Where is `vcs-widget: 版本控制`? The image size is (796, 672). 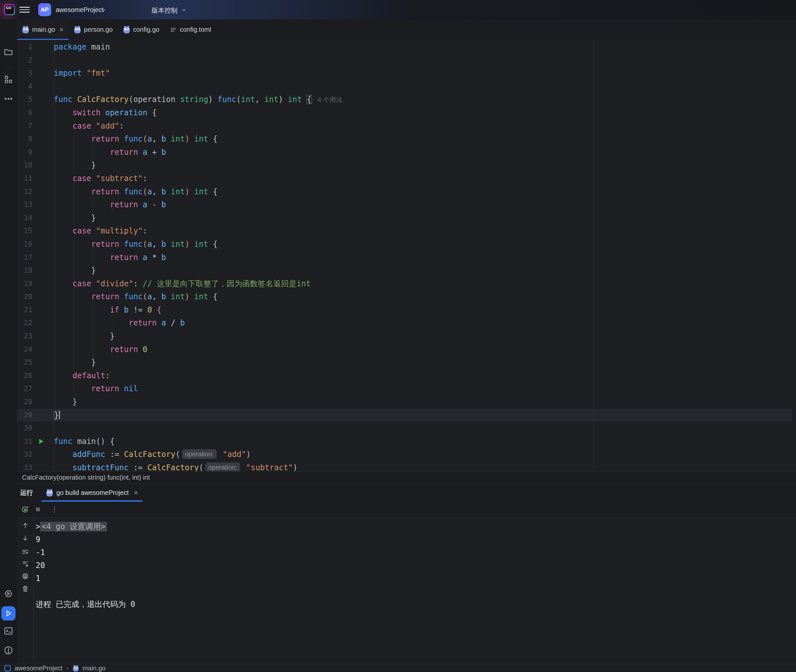
vcs-widget: 版本控制 is located at coordinates (165, 11).